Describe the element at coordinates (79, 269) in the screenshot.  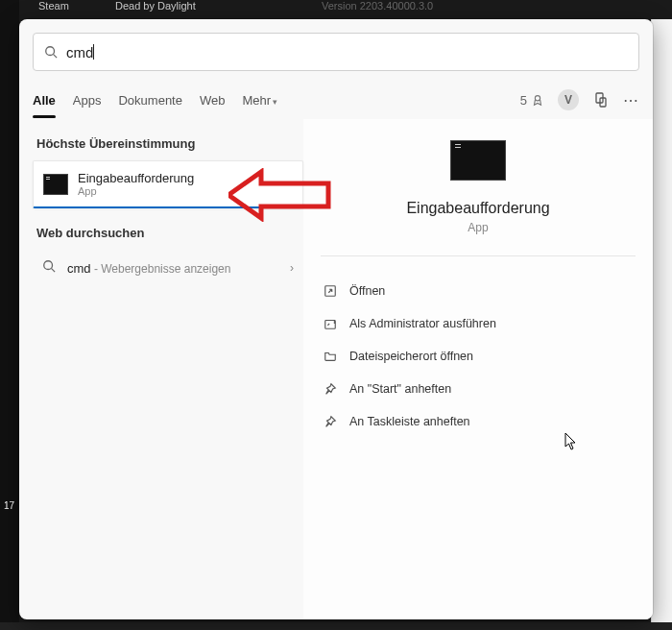
I see `web-query: cmd` at that location.